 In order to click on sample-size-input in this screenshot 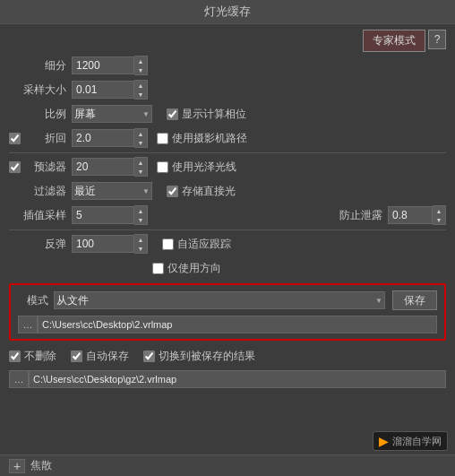, I will do `click(103, 90)`.